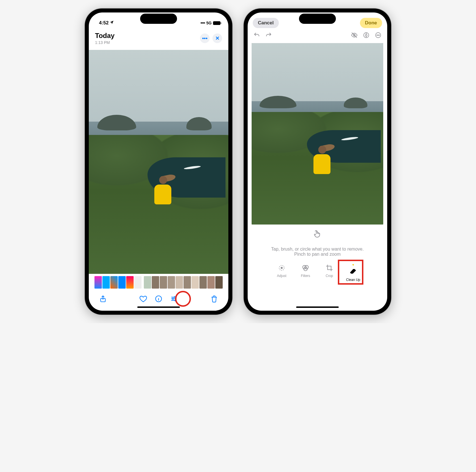 The height and width of the screenshot is (472, 476). Describe the element at coordinates (329, 273) in the screenshot. I see `tool-crop: Crop` at that location.